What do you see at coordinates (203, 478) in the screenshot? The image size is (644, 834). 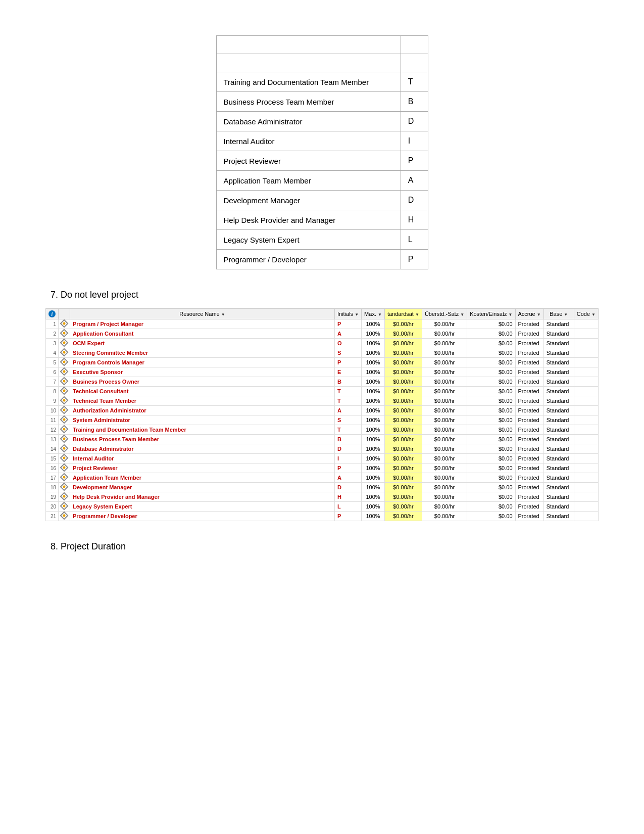 I see `resource-name: Application Team Member` at bounding box center [203, 478].